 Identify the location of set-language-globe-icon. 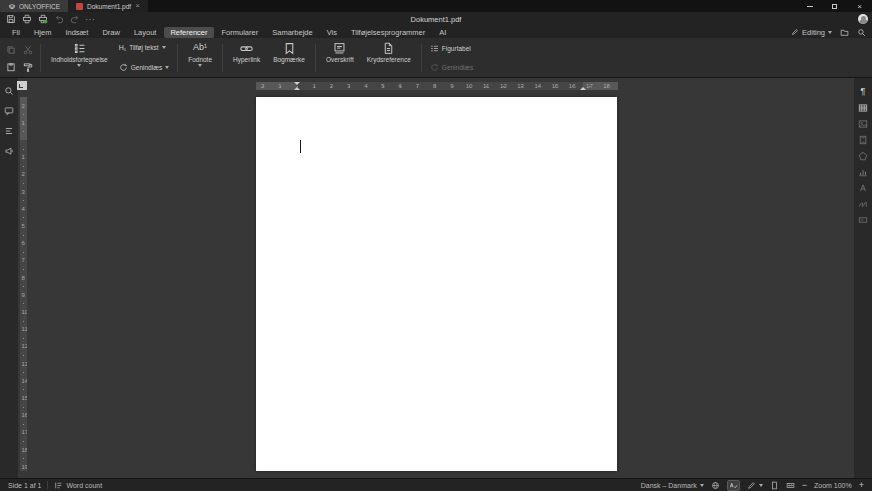
(716, 486).